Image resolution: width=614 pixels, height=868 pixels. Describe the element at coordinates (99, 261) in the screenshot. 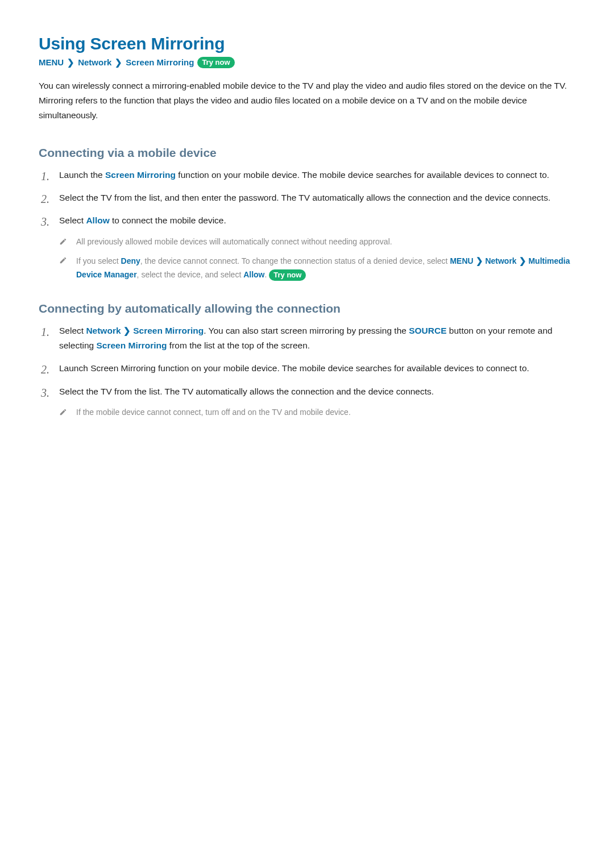

I see `note-text: If you select` at that location.